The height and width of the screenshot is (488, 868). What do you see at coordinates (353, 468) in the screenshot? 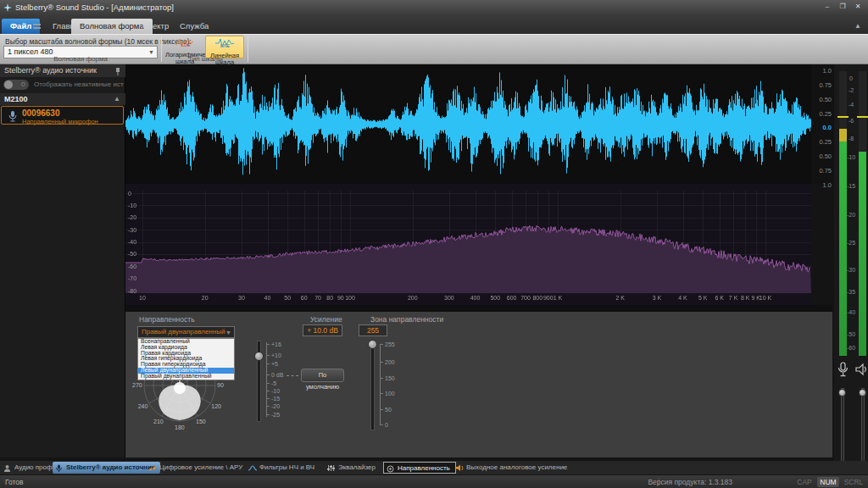
I see `tab-equalizer: Эквалайзер` at bounding box center [353, 468].